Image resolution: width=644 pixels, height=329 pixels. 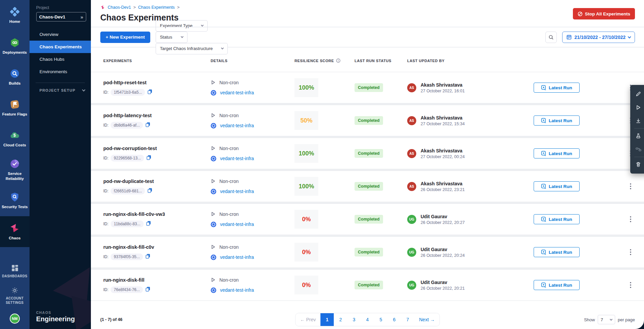 What do you see at coordinates (551, 37) in the screenshot?
I see `search-button` at bounding box center [551, 37].